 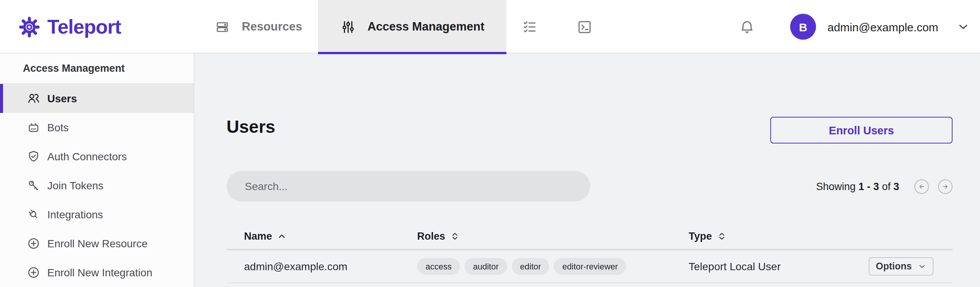 What do you see at coordinates (34, 98) in the screenshot?
I see `users-icon` at bounding box center [34, 98].